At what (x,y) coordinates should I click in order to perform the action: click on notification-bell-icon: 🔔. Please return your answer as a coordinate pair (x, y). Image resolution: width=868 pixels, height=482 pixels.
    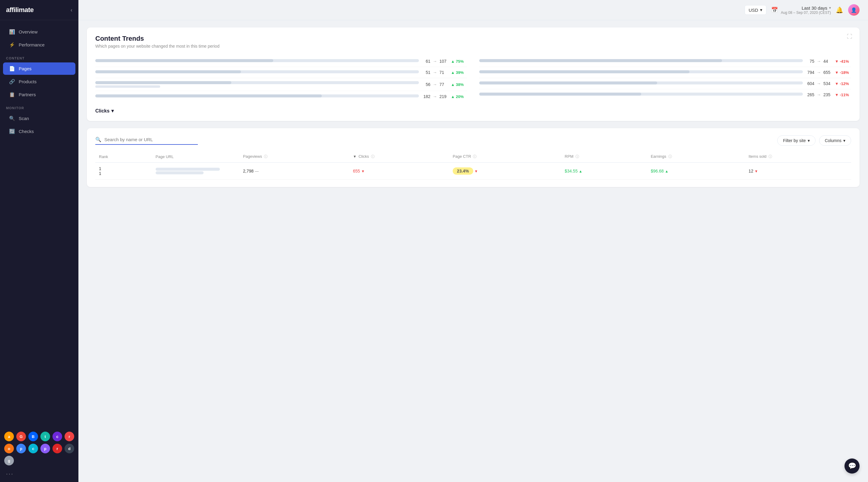
    Looking at the image, I should click on (840, 10).